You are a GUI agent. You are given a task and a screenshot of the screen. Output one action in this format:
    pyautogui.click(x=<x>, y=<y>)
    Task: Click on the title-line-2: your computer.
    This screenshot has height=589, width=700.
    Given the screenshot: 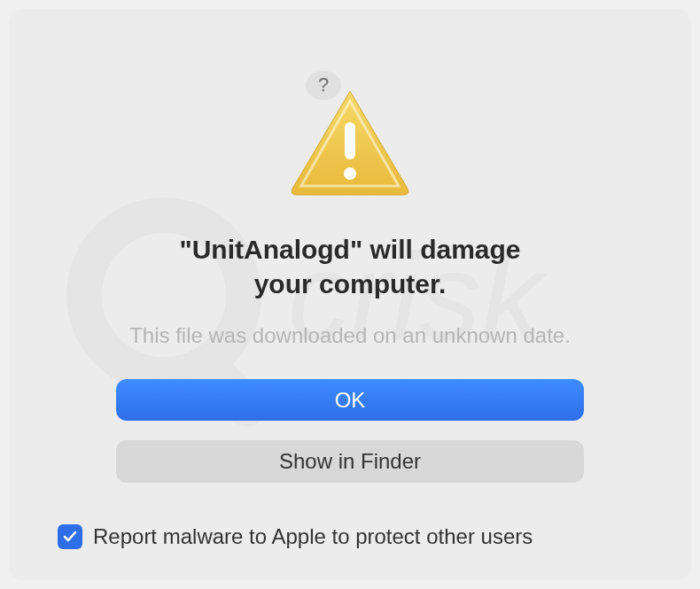 What is the action you would take?
    pyautogui.click(x=351, y=283)
    